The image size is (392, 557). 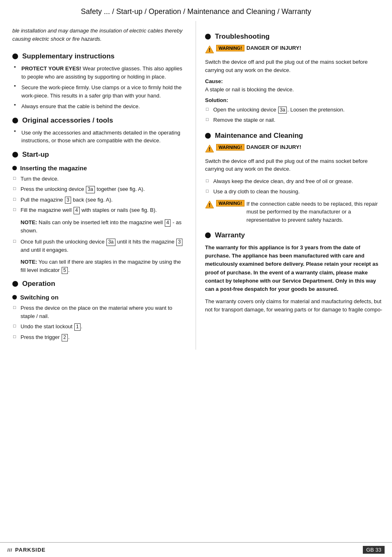 What do you see at coordinates (294, 37) in the screenshot?
I see `troubleshooting-heading: Troubleshooting` at bounding box center [294, 37].